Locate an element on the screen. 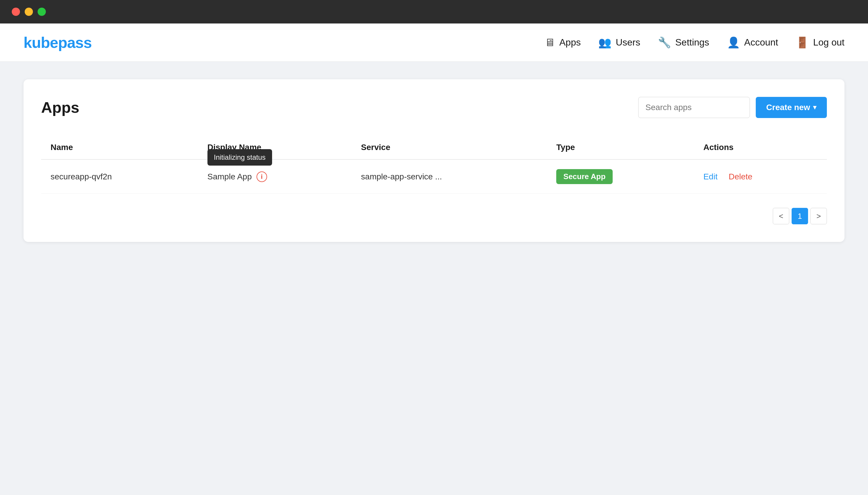 The width and height of the screenshot is (868, 495). nav-item-settings: 🔧 Settings is located at coordinates (684, 42).